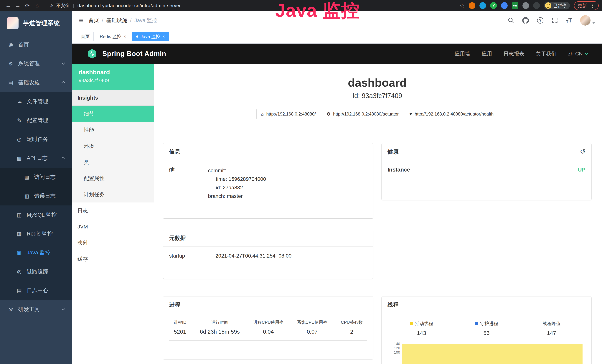 This screenshot has width=602, height=364. What do you see at coordinates (515, 5) in the screenshot?
I see `extension-icon-on-badge: on` at bounding box center [515, 5].